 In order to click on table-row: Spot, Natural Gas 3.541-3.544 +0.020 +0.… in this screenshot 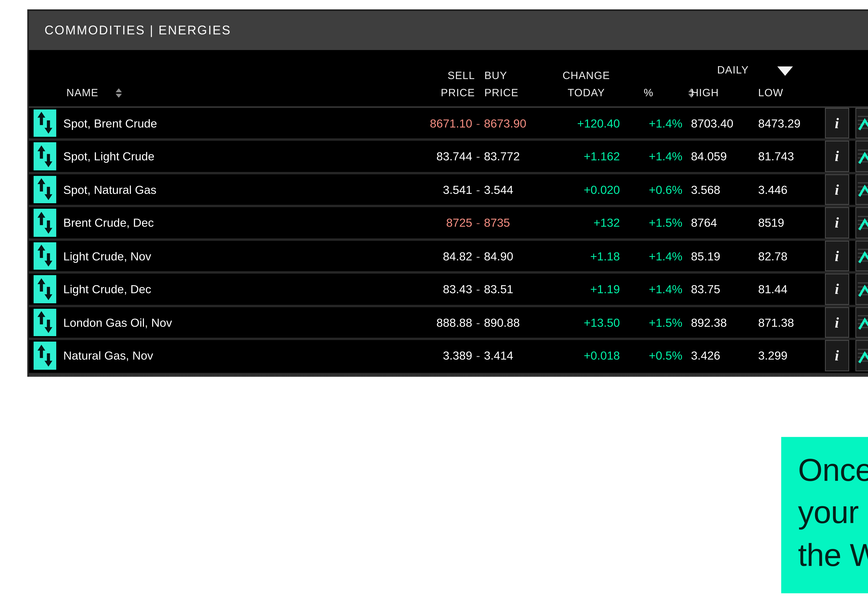, I will do `click(448, 191)`.